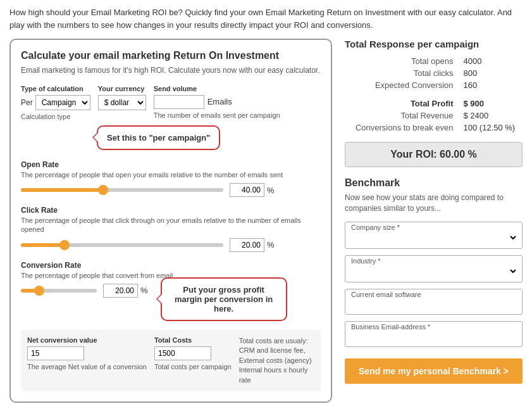  Describe the element at coordinates (171, 245) in the screenshot. I see `click-rate-row: %` at that location.